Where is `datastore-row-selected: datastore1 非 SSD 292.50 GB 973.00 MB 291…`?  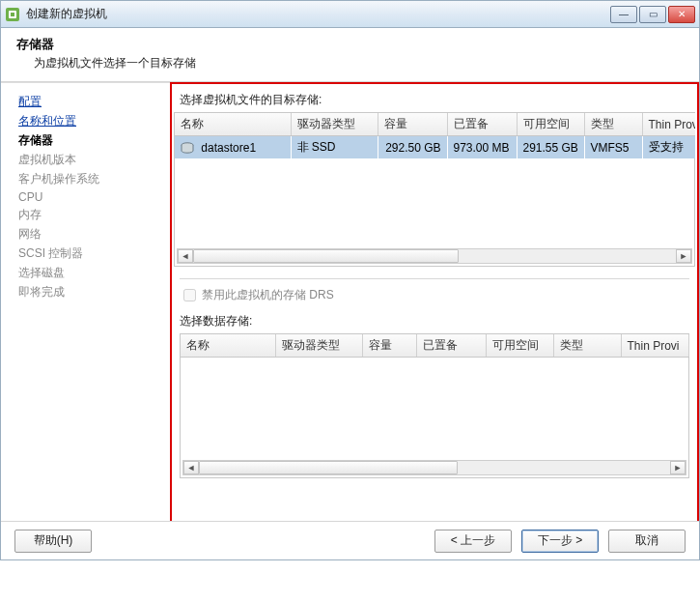
datastore-row-selected: datastore1 非 SSD 292.50 GB 973.00 MB 291… is located at coordinates (434, 148).